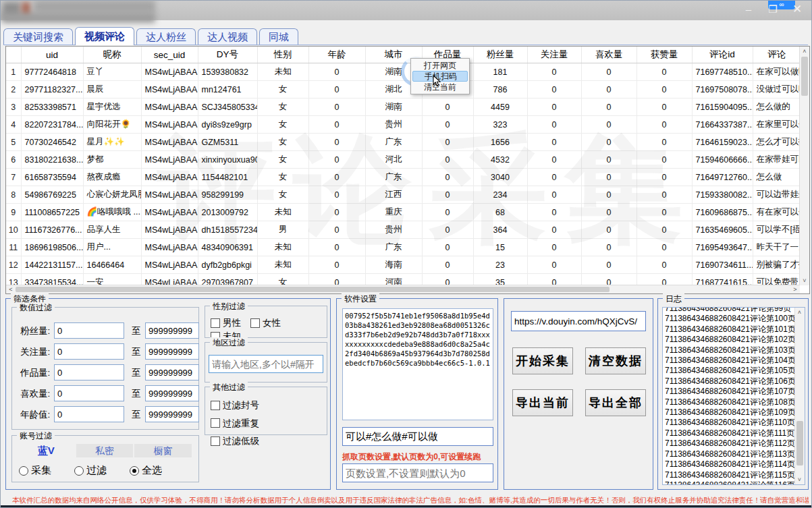 This screenshot has height=508, width=812. Describe the element at coordinates (776, 90) in the screenshot. I see `cell-comment: 没做过可以吗` at that location.